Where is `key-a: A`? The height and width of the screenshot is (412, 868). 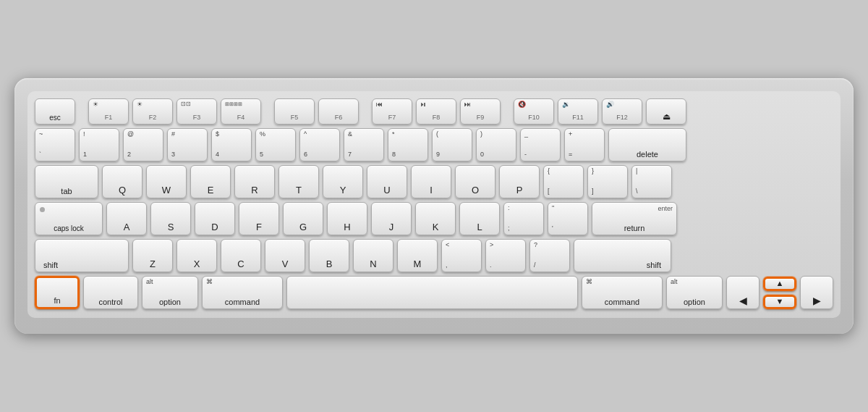 key-a: A is located at coordinates (127, 219).